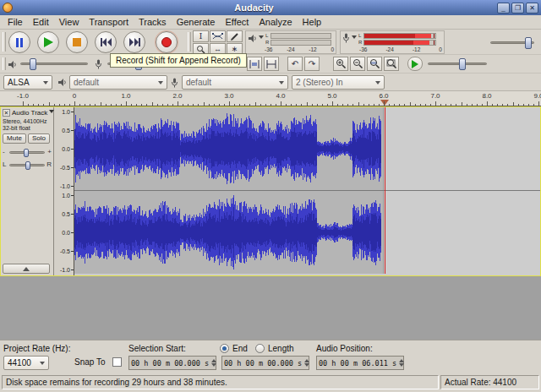 Image resolution: width=541 pixels, height=392 pixels. What do you see at coordinates (218, 36) in the screenshot?
I see `envelope-tool-button` at bounding box center [218, 36].